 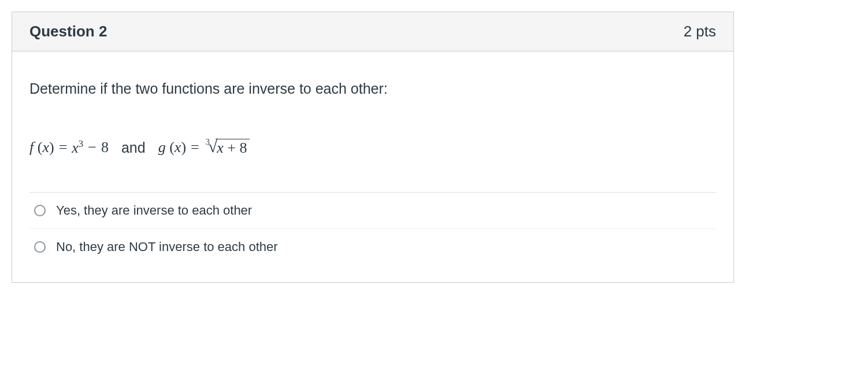 I want to click on close-paren: ), so click(x=52, y=147).